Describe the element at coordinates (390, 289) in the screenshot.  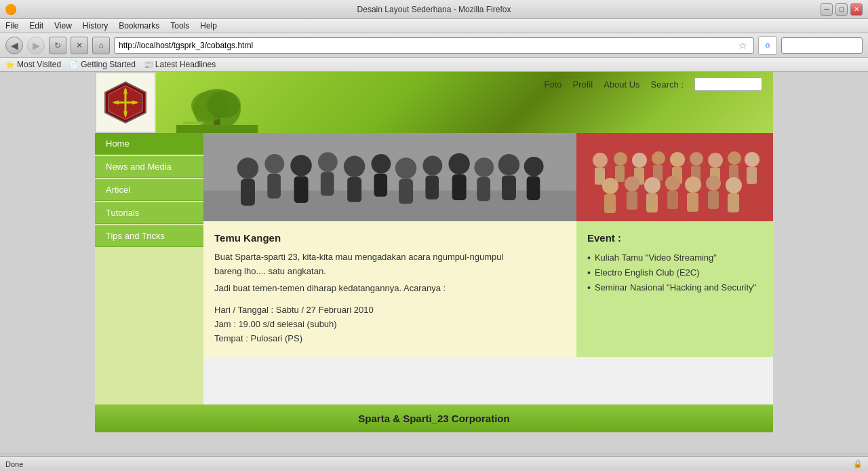
I see `article-para-2: Jadi buat temen-temen diharap kedatangan…` at that location.